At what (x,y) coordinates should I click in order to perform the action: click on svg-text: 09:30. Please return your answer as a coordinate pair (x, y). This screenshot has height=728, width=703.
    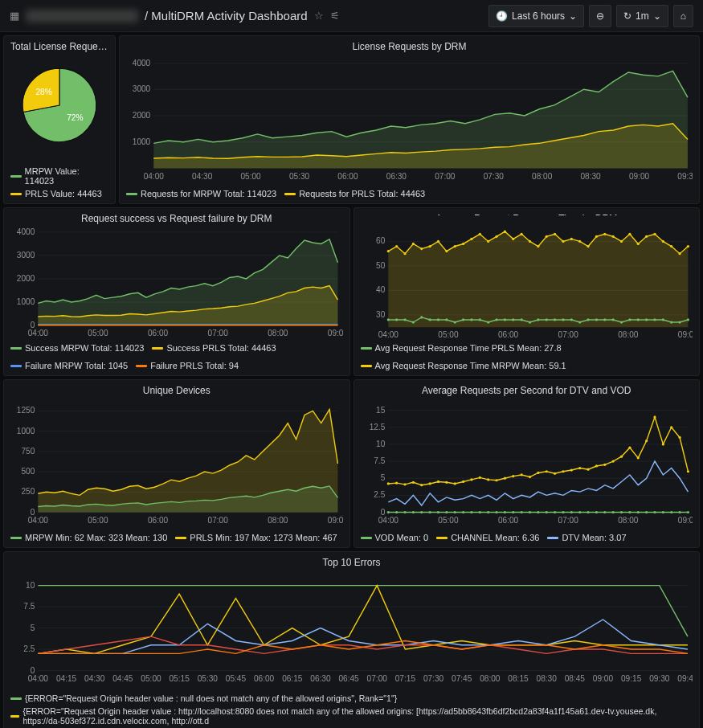
    Looking at the image, I should click on (660, 678).